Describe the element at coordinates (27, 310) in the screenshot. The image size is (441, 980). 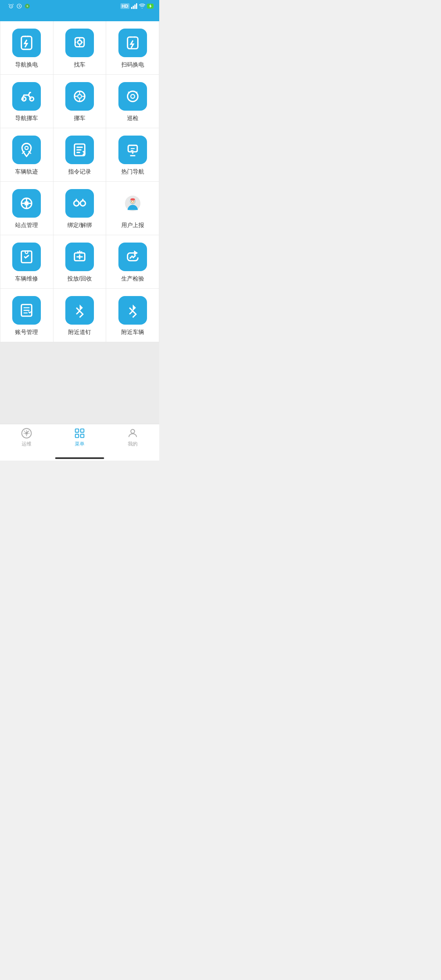
I see `account-icon` at that location.